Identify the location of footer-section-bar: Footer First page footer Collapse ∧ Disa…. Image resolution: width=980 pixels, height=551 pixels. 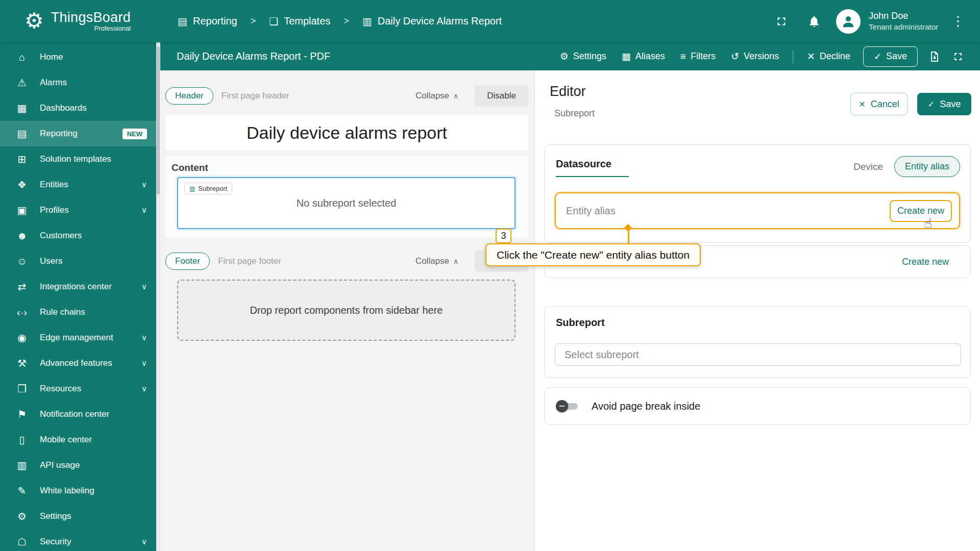
(347, 261).